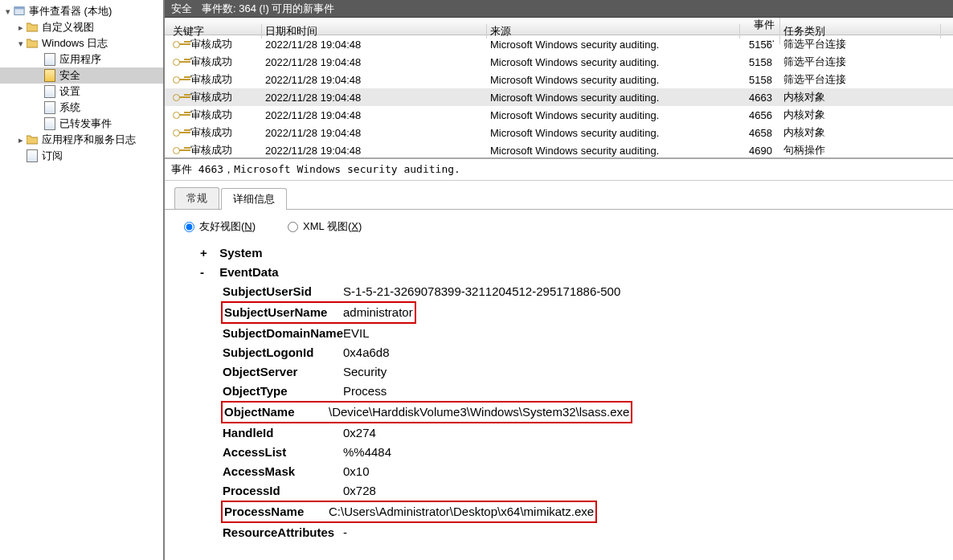  I want to click on col-source: 来源, so click(614, 31).